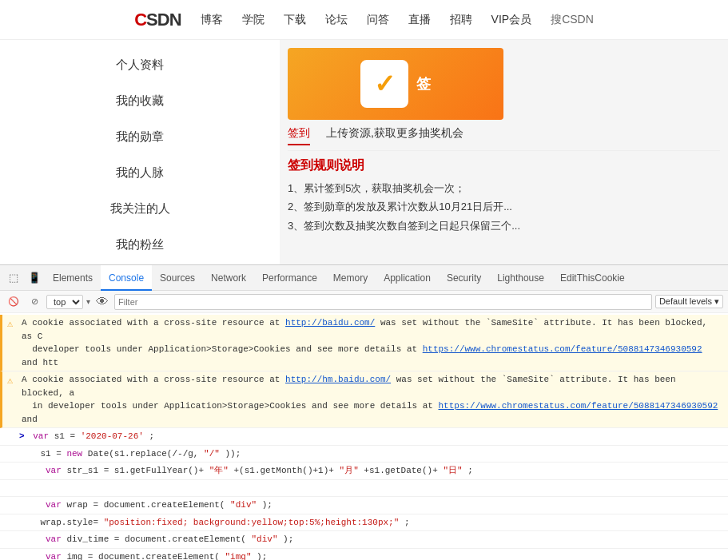  What do you see at coordinates (364, 302) in the screenshot?
I see `console-toolbar: 🚫 ⊘ top ▾ 👁 Default levels ▾` at bounding box center [364, 302].